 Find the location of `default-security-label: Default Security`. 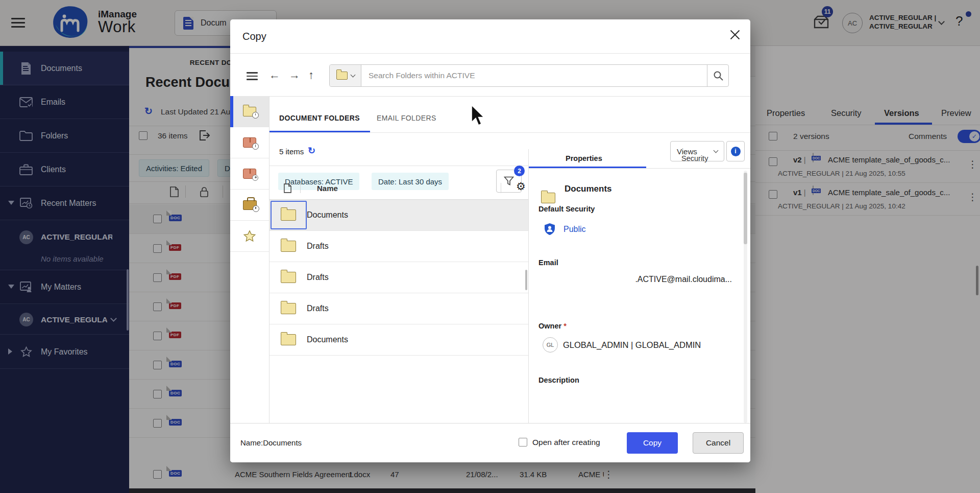

default-security-label: Default Security is located at coordinates (567, 209).